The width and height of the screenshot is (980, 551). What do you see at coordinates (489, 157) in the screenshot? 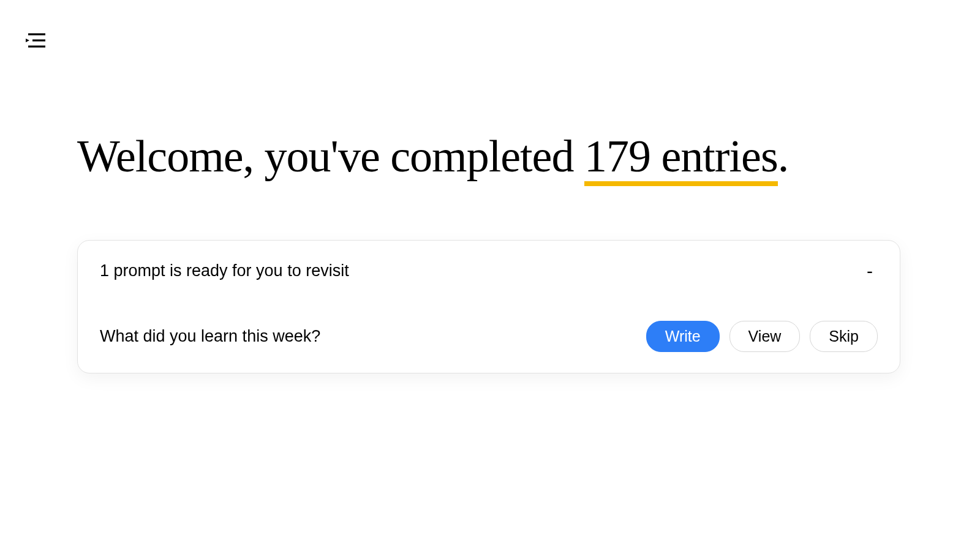
I see `welcome-heading: Welcome, you've completed 179 entries.` at bounding box center [489, 157].